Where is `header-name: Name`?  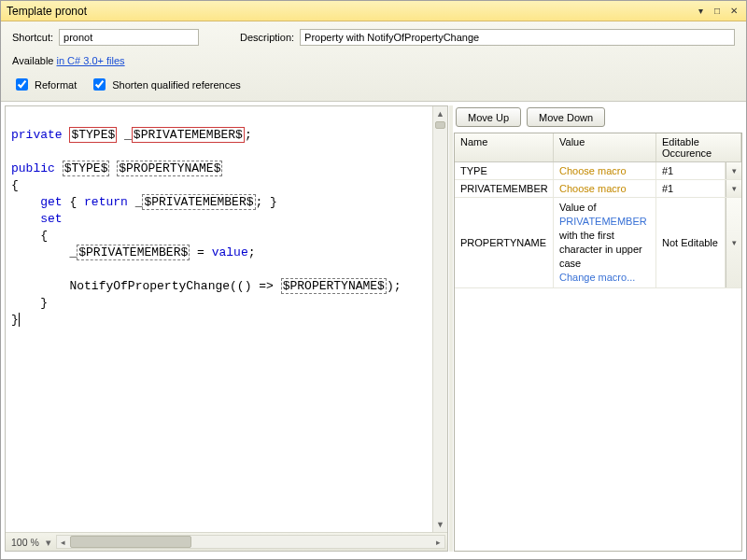
header-name: Name is located at coordinates (504, 147).